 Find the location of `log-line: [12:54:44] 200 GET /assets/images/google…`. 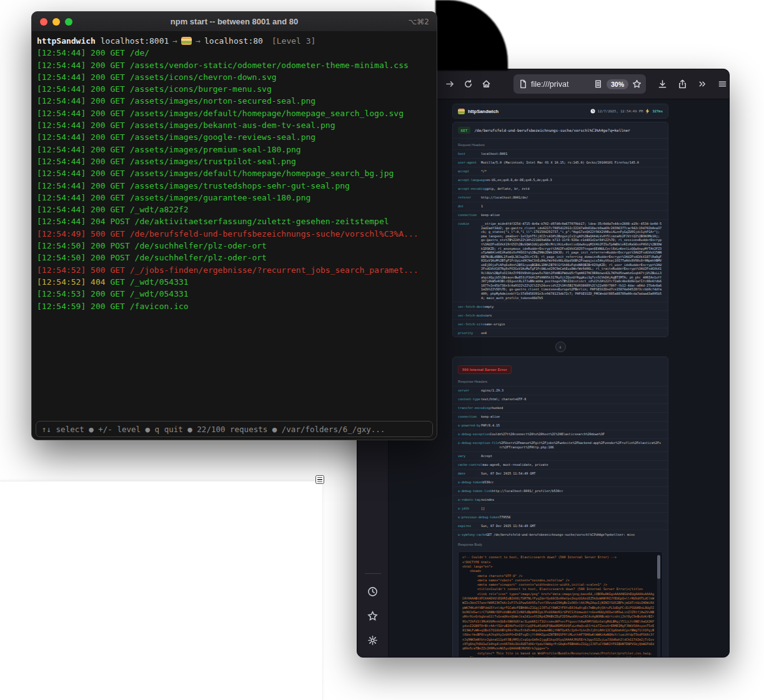

log-line: [12:54:44] 200 GET /assets/images/google… is located at coordinates (234, 137).